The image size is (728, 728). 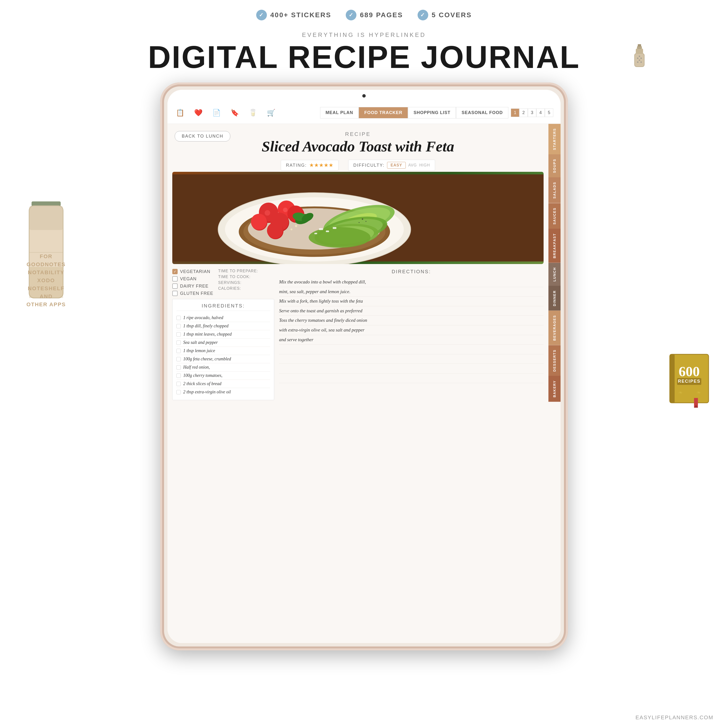 I want to click on tab-bakery: BAKERY, so click(x=555, y=389).